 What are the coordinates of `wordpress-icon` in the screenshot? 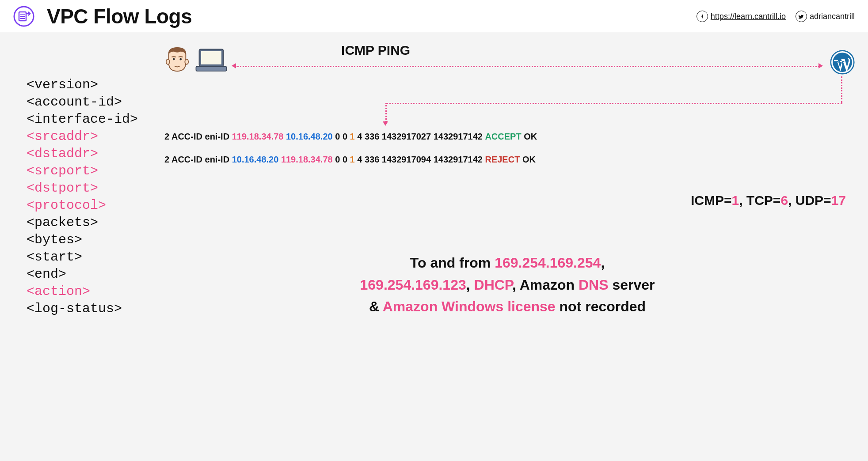 It's located at (842, 62).